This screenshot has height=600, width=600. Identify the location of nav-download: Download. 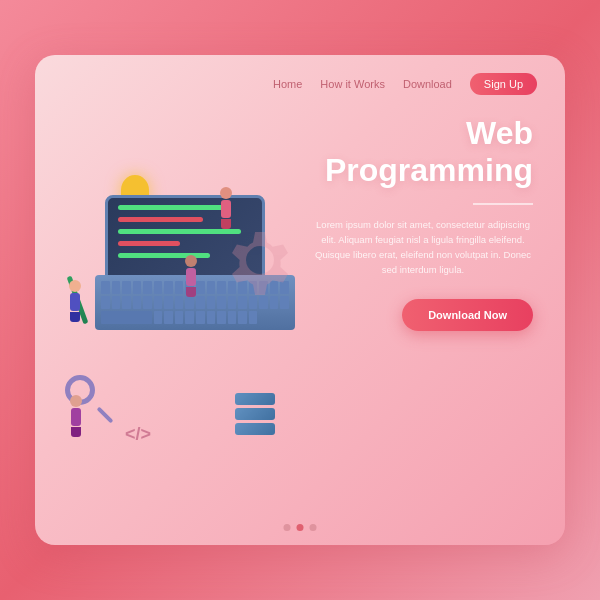
(428, 84).